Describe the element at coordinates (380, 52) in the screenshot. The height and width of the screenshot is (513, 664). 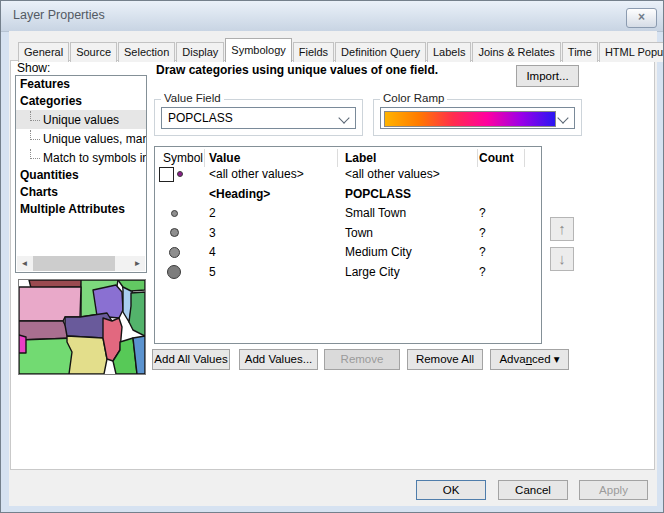
I see `tab-definition-query: Definition Query` at that location.